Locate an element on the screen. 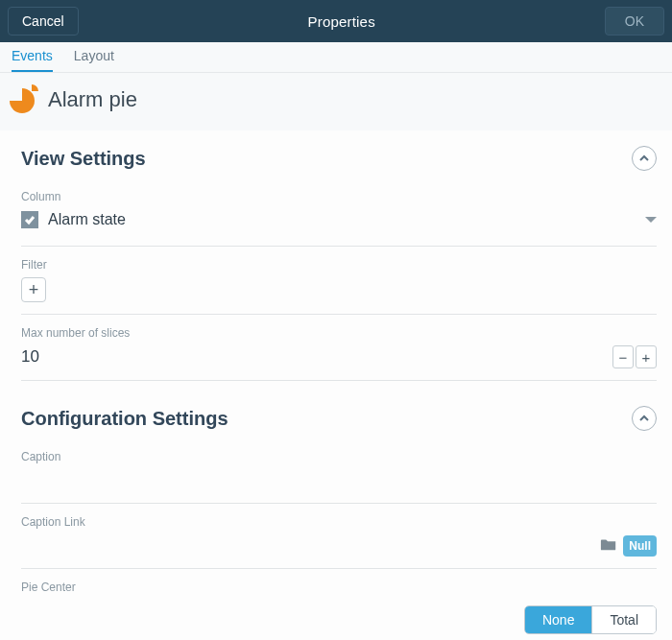 The image size is (672, 640). field-column: Column Alarm state is located at coordinates (339, 217).